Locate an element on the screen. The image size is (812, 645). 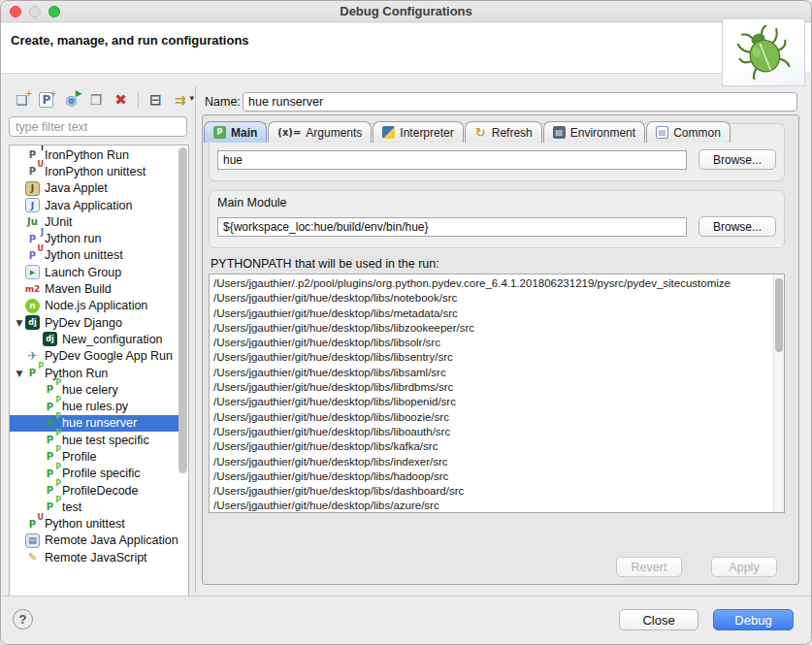
tree-item-icon: PP is located at coordinates (33, 372).